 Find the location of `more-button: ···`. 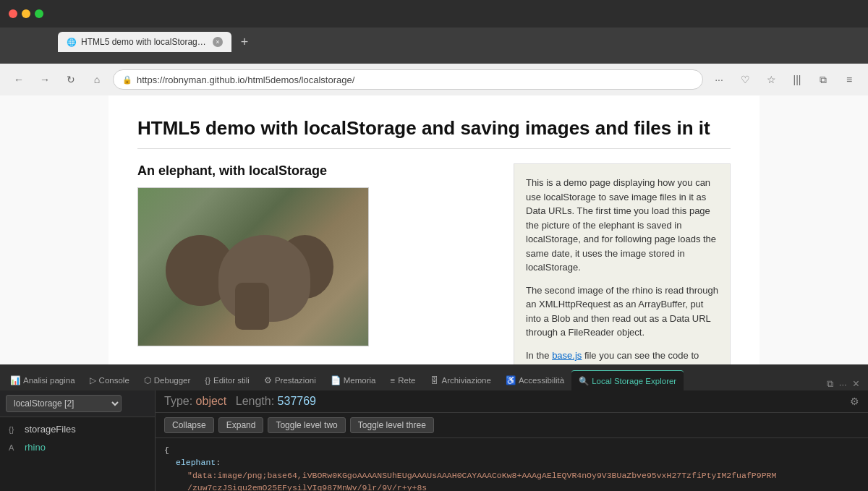

more-button: ··· is located at coordinates (719, 80).